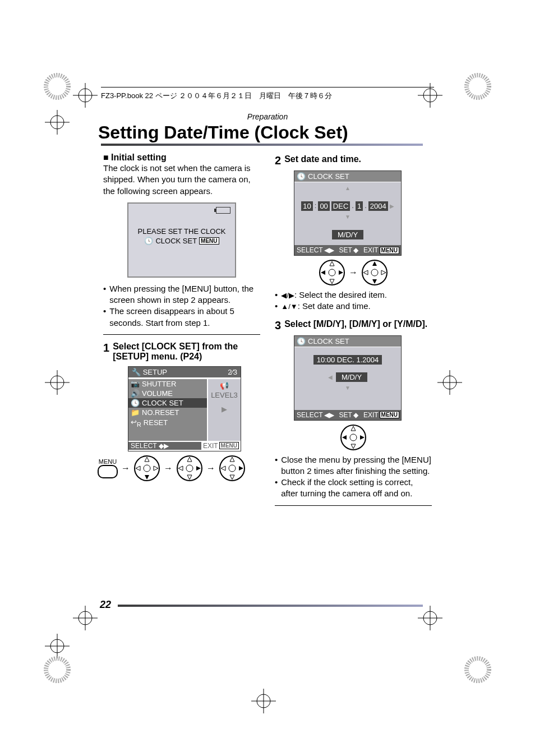 Image resolution: width=535 pixels, height=756 pixels. Describe the element at coordinates (182, 179) in the screenshot. I see `initial-text: The clock is not set when the camera is …` at that location.